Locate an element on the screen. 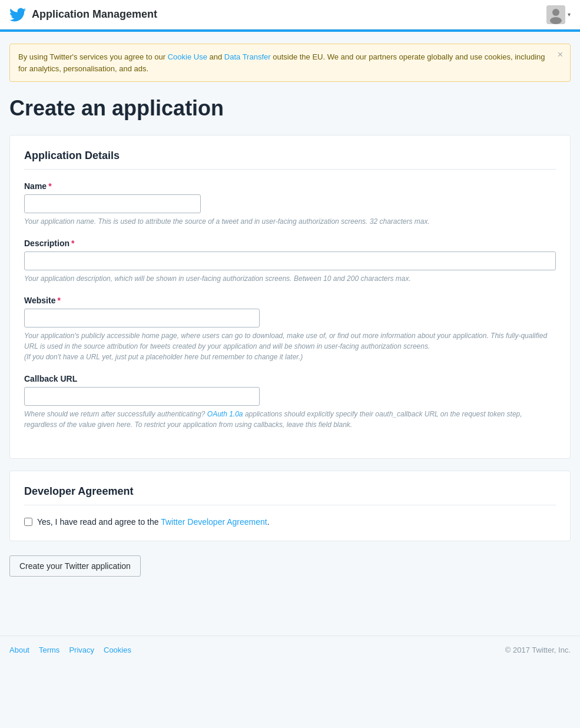  section-title-application-details: Application Details is located at coordinates (290, 160).